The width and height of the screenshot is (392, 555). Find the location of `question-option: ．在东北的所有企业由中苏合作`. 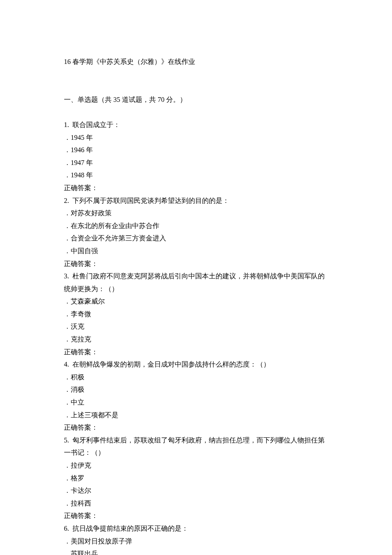

question-option: ．在东北的所有企业由中苏合作 is located at coordinates (196, 226).